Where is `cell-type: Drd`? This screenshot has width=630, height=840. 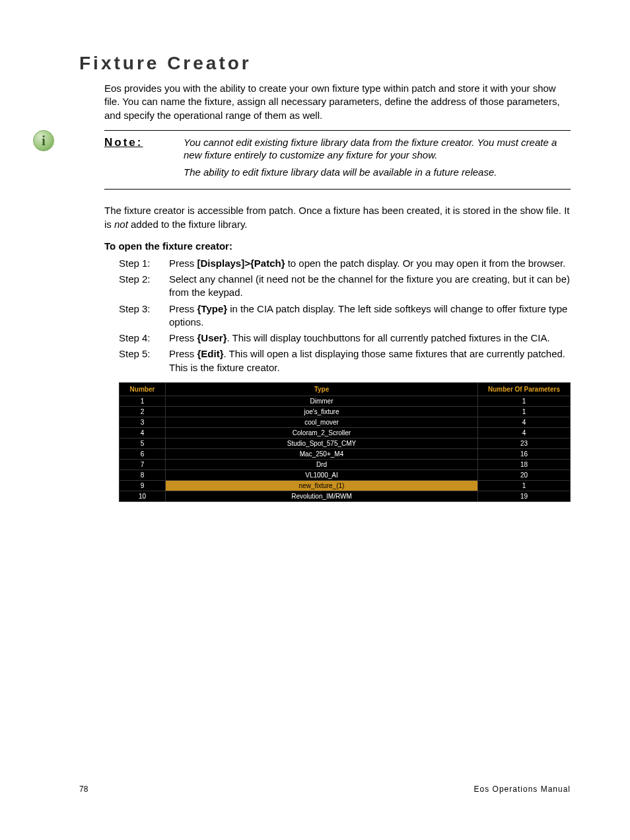
cell-type: Drd is located at coordinates (322, 464).